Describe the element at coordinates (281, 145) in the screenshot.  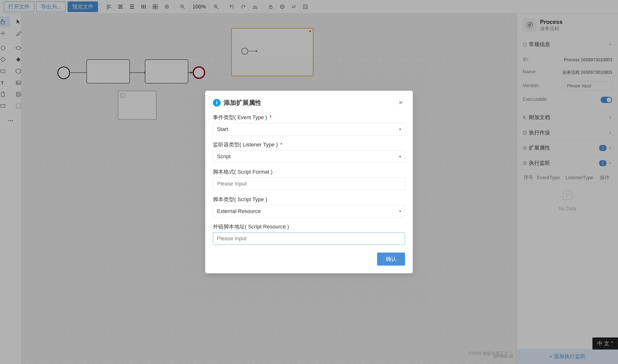
I see `listener-type-required: *` at that location.